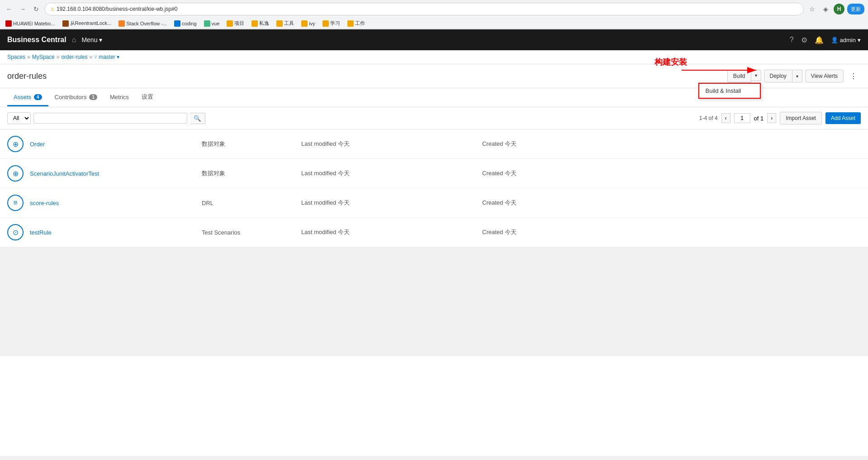 This screenshot has width=868, height=460. What do you see at coordinates (527, 144) in the screenshot?
I see `asset-created-order: Created 今天` at bounding box center [527, 144].